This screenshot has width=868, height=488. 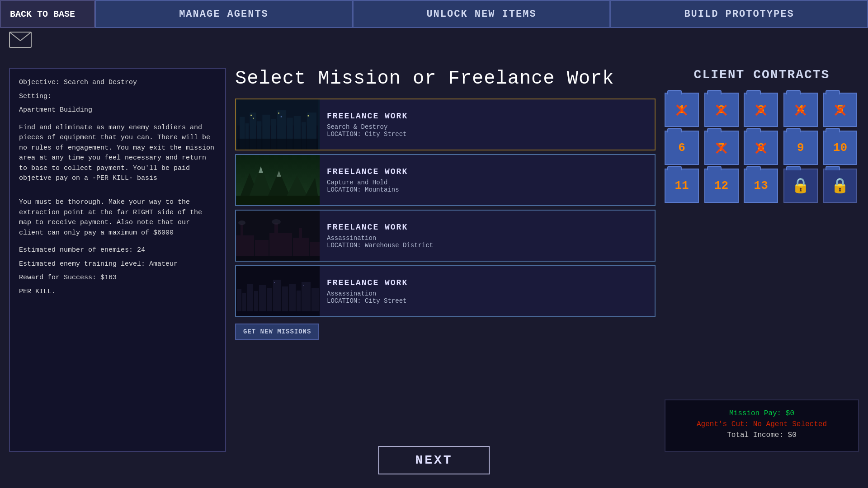 I want to click on contract-number: 9, so click(x=801, y=148).